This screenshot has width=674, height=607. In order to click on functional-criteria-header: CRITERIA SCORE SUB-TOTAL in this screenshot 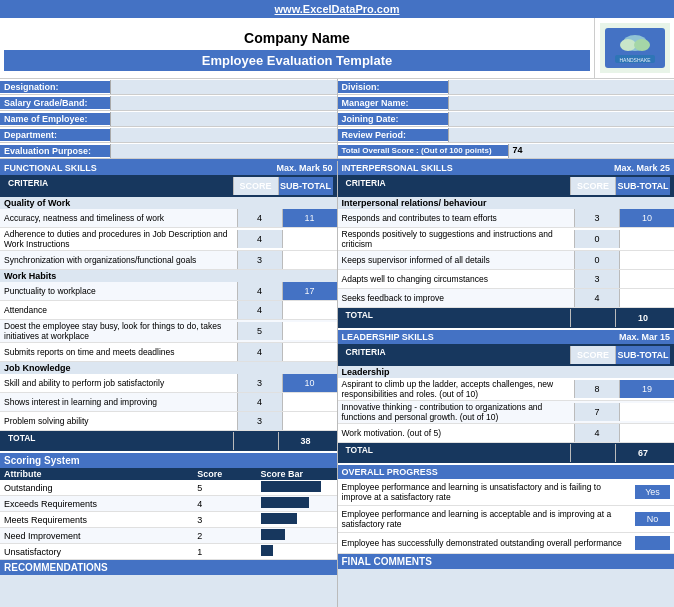, I will do `click(168, 186)`.